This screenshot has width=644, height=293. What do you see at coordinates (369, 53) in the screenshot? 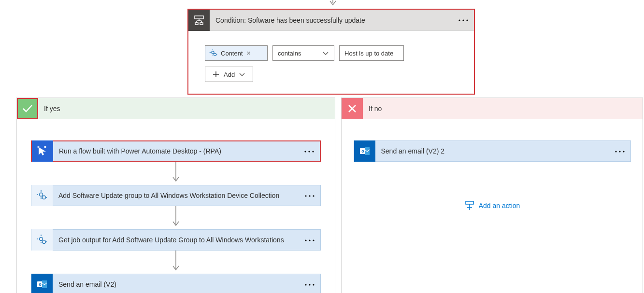
I see `condition-value: Host is up to date` at bounding box center [369, 53].